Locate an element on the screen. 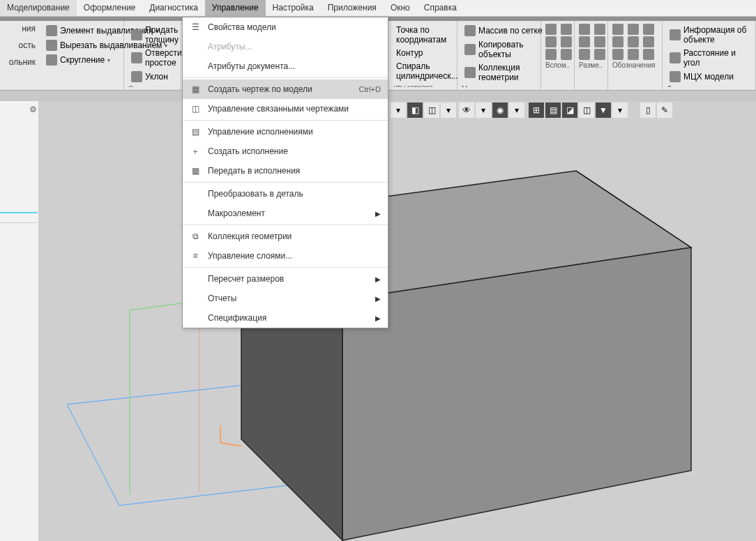  fillet-icon is located at coordinates (52, 60).